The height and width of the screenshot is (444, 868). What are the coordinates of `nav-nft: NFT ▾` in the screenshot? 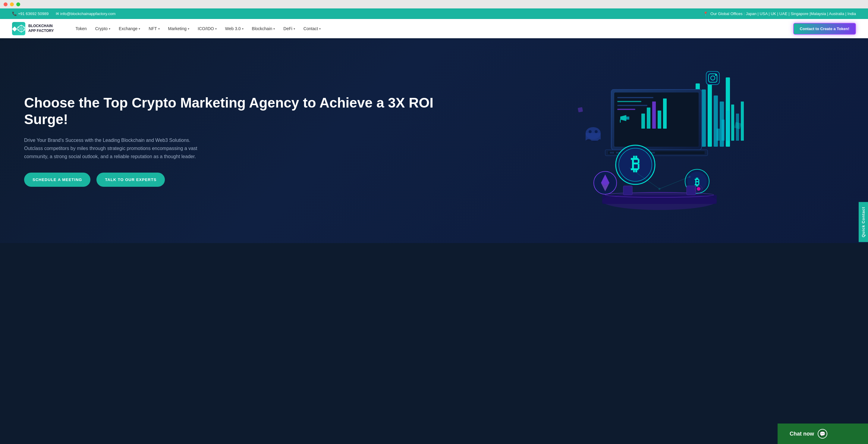 It's located at (154, 29).